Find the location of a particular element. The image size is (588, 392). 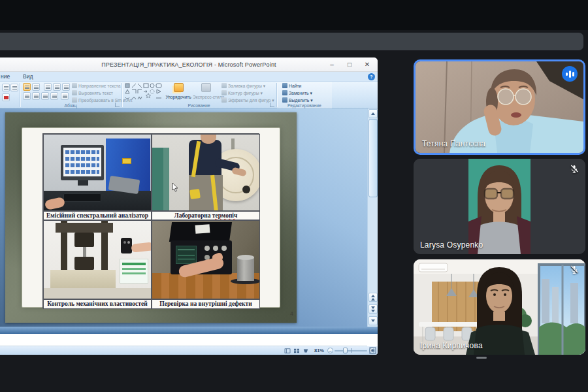

align-text-icon is located at coordinates (74, 93).